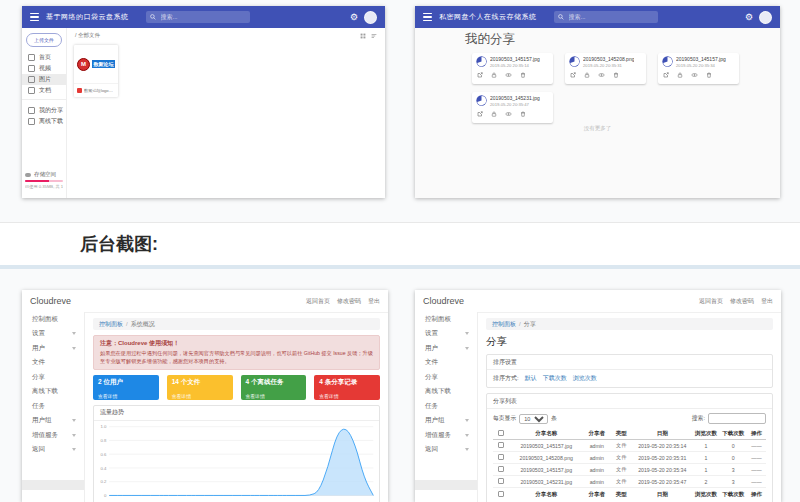 Image resolution: width=800 pixels, height=502 pixels. What do you see at coordinates (44, 40) in the screenshot?
I see `upload-button: 上传文件` at bounding box center [44, 40].